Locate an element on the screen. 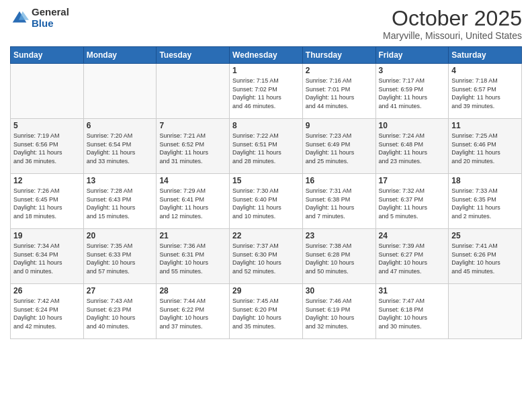  calendar-cell: 4Sunrise: 7:18 AM Sunset: 6:57 PM Daylig… is located at coordinates (485, 91).